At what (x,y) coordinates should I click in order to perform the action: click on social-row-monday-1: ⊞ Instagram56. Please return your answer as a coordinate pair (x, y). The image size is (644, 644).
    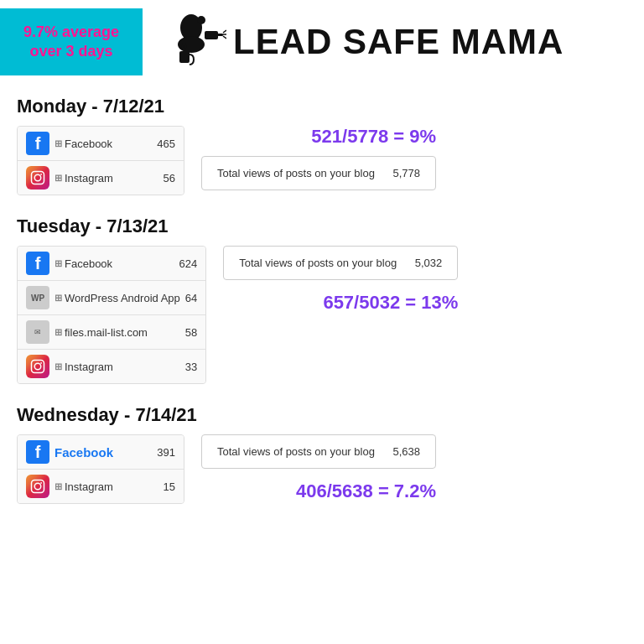
    Looking at the image, I should click on (101, 178).